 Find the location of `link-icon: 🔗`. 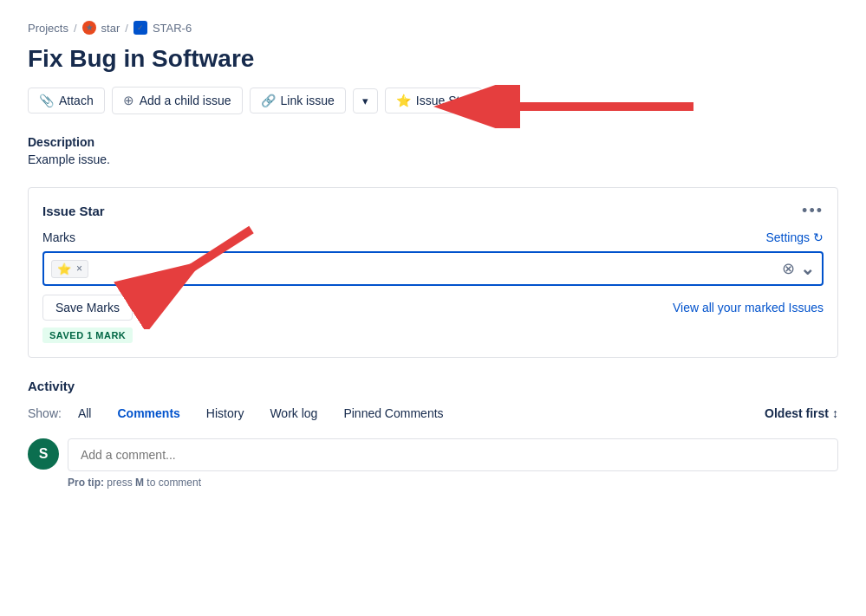

link-icon: 🔗 is located at coordinates (269, 101).